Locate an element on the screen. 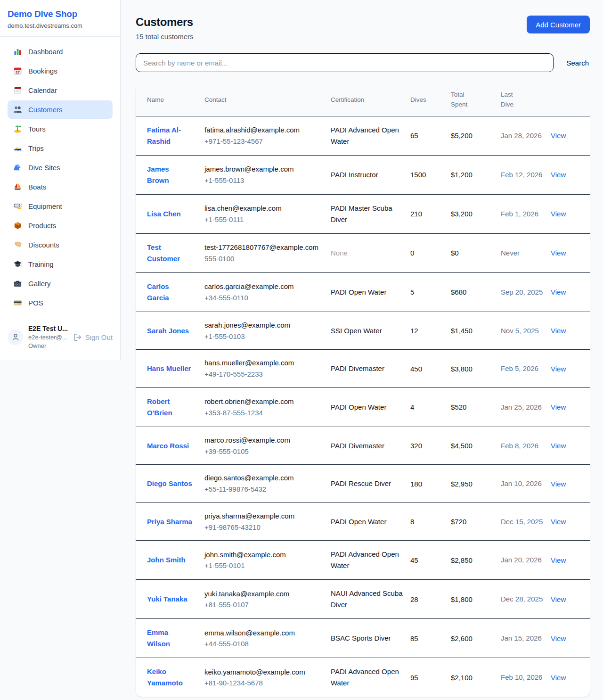 This screenshot has width=603, height=700. customer-name-link: Test Customer is located at coordinates (170, 253).